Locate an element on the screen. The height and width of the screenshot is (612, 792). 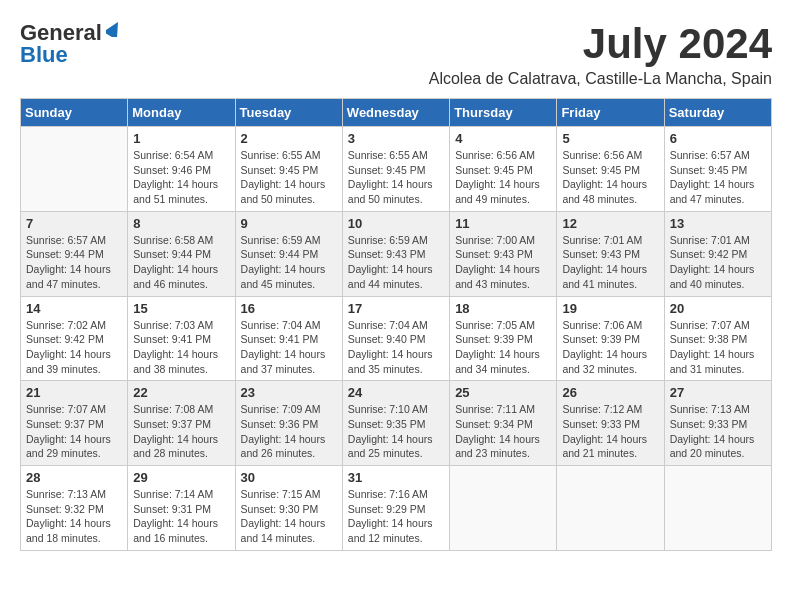
calendar-cell: 9Sunrise: 6:59 AM Sunset: 9:44 PM Daylig… is located at coordinates (288, 254).